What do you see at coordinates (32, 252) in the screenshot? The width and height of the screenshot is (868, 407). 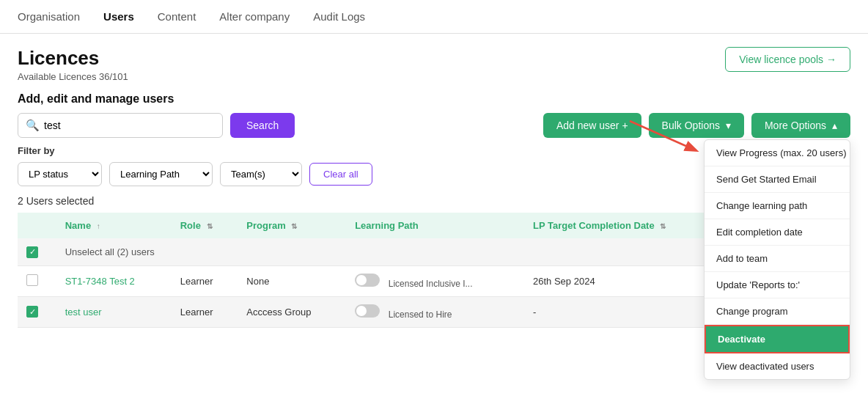 I see `unselect-checkbox` at bounding box center [32, 252].